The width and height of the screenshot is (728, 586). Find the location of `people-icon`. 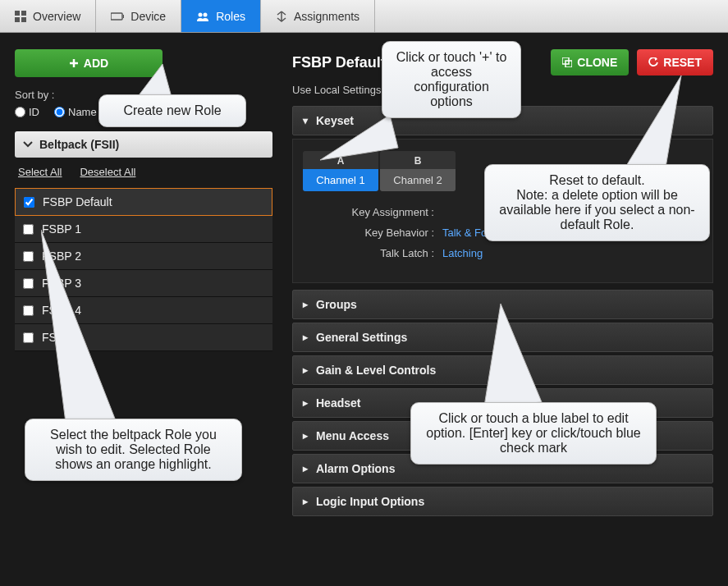

people-icon is located at coordinates (203, 16).